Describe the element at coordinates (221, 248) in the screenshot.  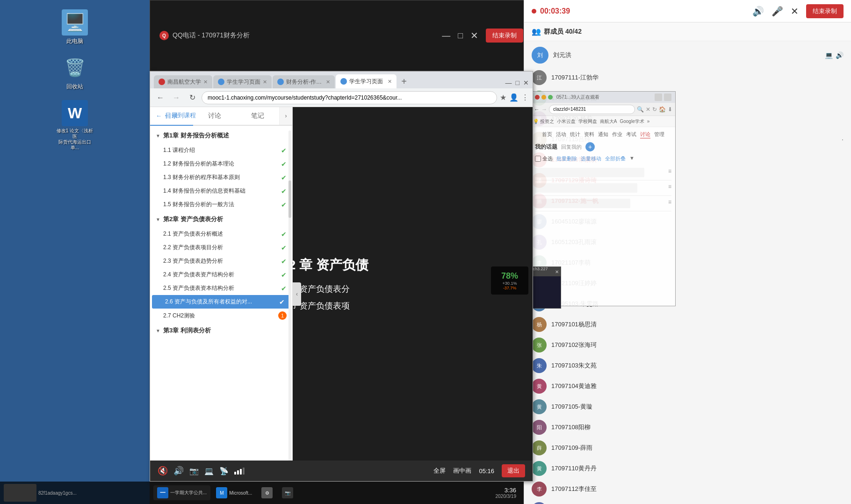
I see `toc-item-2-2: 2.2 资产负债表项目分析 ✔` at that location.